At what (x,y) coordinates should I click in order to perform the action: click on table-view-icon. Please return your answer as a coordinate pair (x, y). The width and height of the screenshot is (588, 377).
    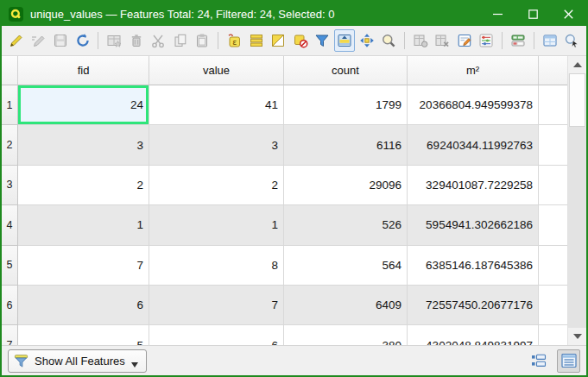
    Looking at the image, I should click on (569, 361).